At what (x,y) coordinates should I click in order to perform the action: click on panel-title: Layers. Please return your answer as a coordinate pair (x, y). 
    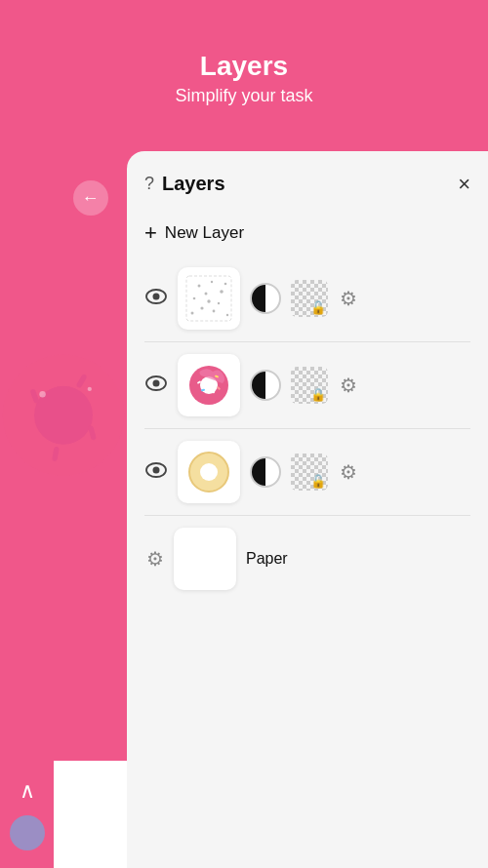
    Looking at the image, I should click on (193, 183).